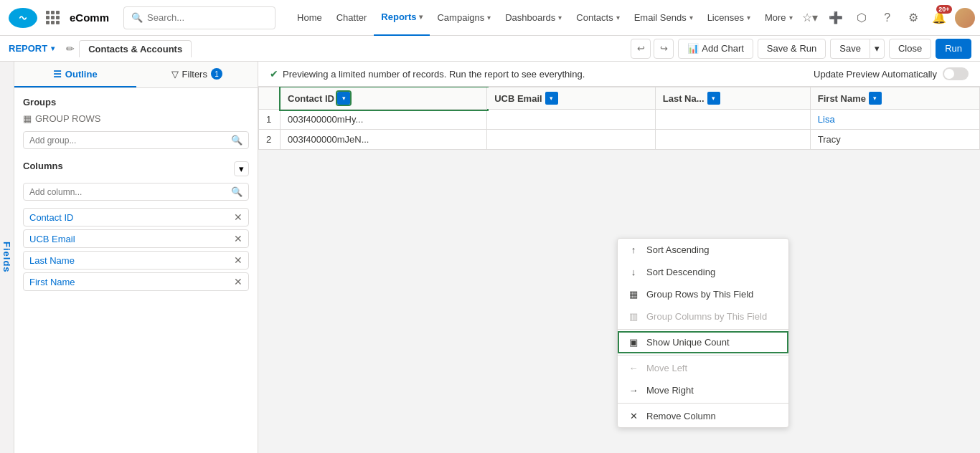 This screenshot has height=453, width=980. Describe the element at coordinates (57, 75) in the screenshot. I see `list-icon: ☰` at that location.